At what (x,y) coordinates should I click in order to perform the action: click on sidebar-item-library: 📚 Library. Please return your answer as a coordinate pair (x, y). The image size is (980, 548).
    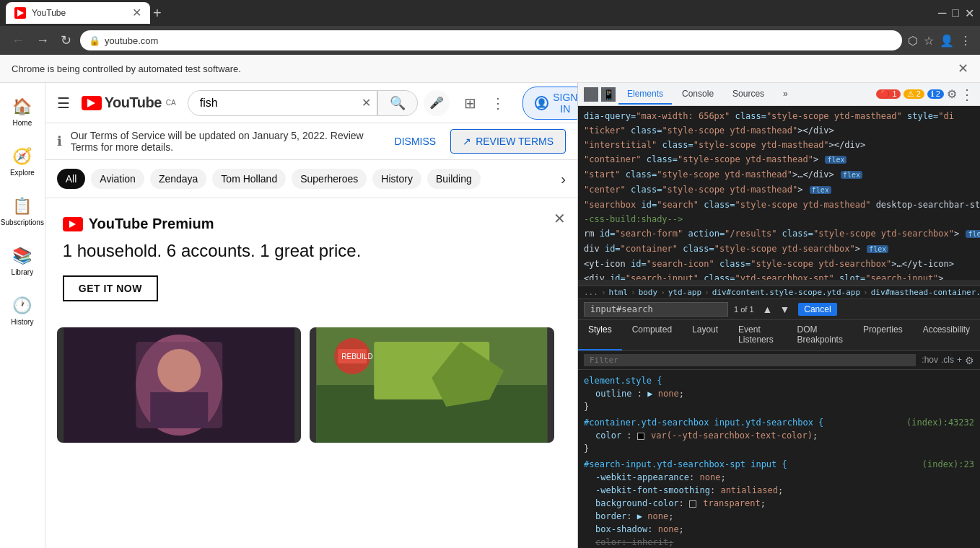
    Looking at the image, I should click on (22, 261).